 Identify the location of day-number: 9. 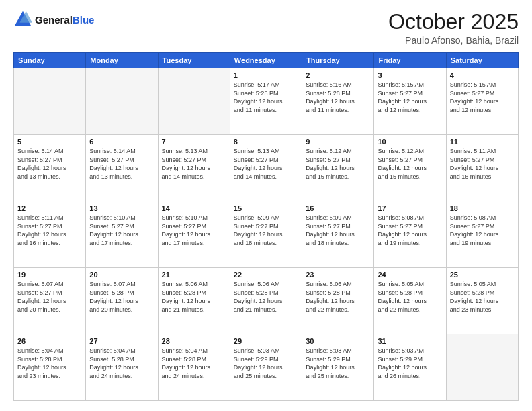
(338, 142).